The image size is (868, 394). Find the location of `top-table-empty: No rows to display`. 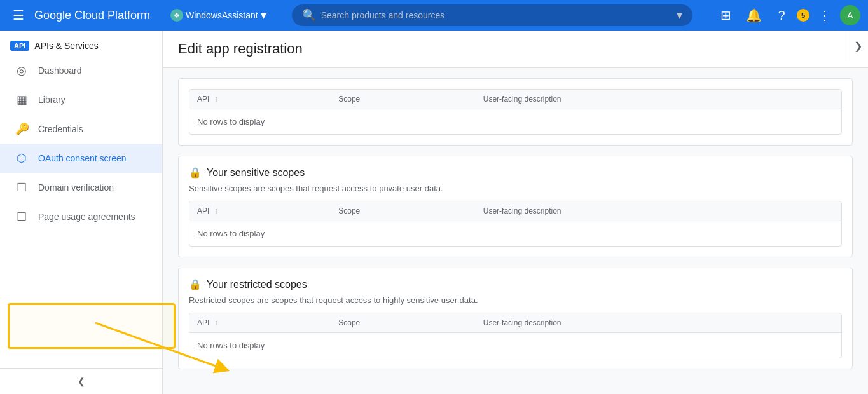

top-table-empty: No rows to display is located at coordinates (515, 122).